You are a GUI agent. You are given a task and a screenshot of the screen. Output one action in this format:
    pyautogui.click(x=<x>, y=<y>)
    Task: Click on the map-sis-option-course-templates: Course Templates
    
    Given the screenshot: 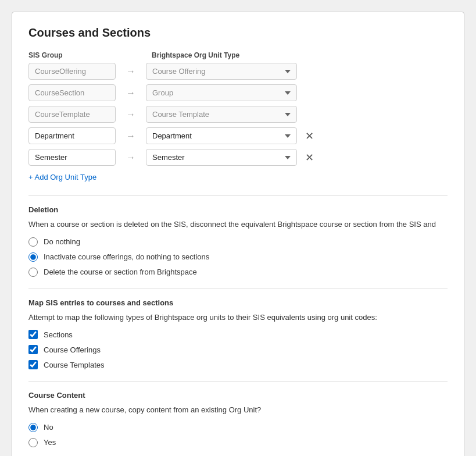 What is the action you would take?
    pyautogui.click(x=238, y=365)
    